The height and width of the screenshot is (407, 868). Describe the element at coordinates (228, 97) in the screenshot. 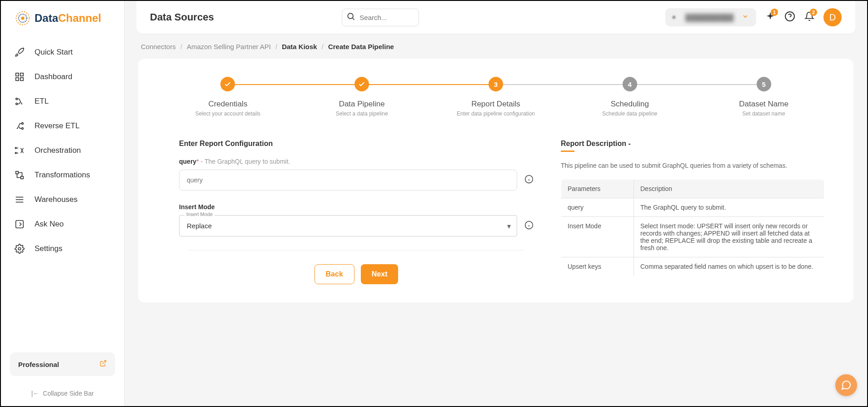

I see `step-credentials: Credentials Select your account details` at that location.